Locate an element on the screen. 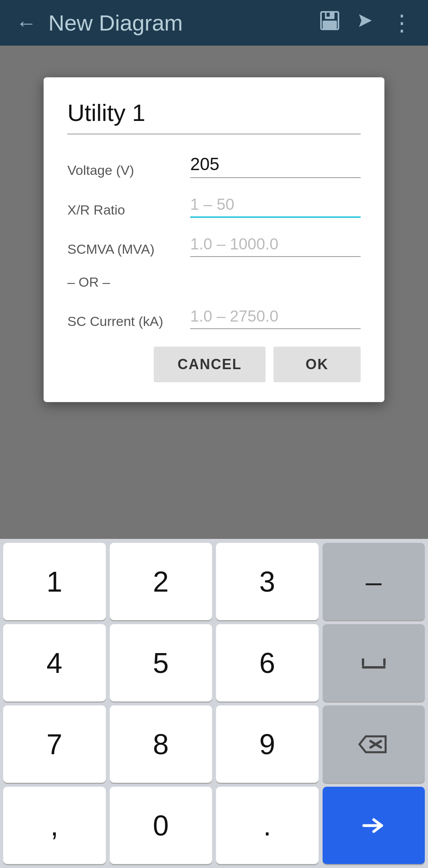 The width and height of the screenshot is (428, 868). page-title: New Diagram is located at coordinates (184, 23).